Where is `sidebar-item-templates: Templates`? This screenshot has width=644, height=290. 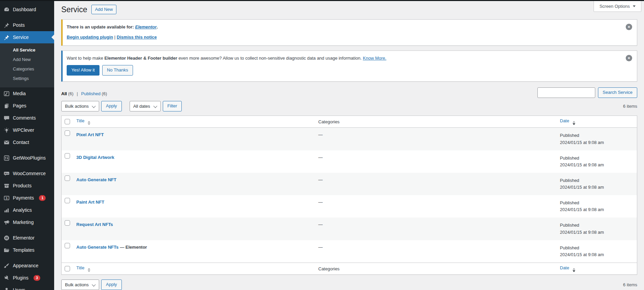 sidebar-item-templates: Templates is located at coordinates (27, 250).